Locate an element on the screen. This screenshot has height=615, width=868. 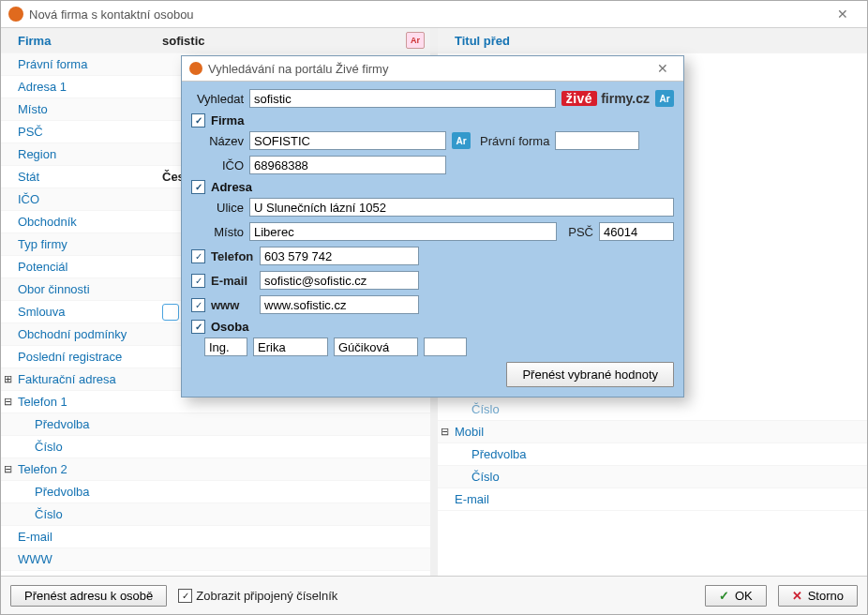
telefon-checkbox: ✓ is located at coordinates (199, 257).